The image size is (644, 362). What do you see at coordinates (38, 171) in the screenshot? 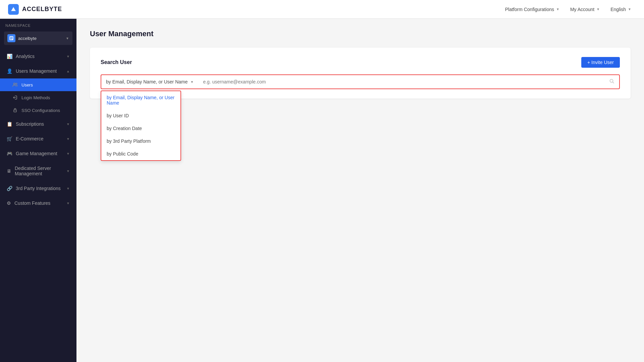
I see `sidebar-item-dedicated-server: 🖥 Dedicated Server Management ▼` at bounding box center [38, 171].